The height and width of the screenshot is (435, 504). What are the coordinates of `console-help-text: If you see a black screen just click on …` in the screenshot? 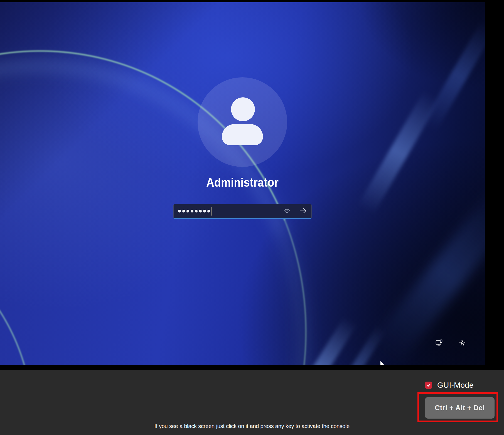 It's located at (252, 426).